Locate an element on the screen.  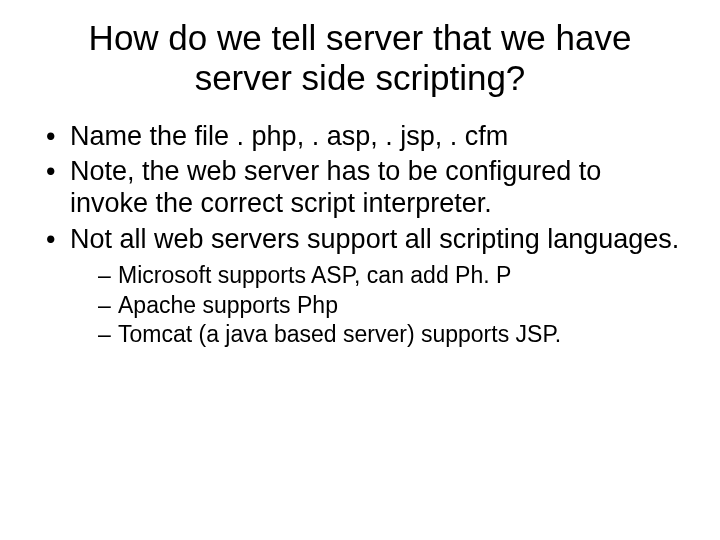
sub-bullet-list: Microsoft supports ASP, can add Ph. P Ap… is located at coordinates (375, 306).